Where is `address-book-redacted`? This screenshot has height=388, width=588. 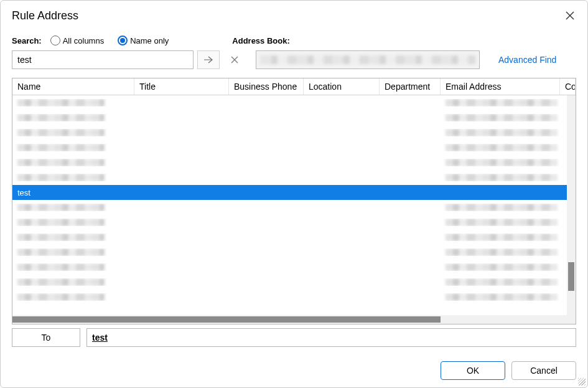
address-book-redacted is located at coordinates (368, 60).